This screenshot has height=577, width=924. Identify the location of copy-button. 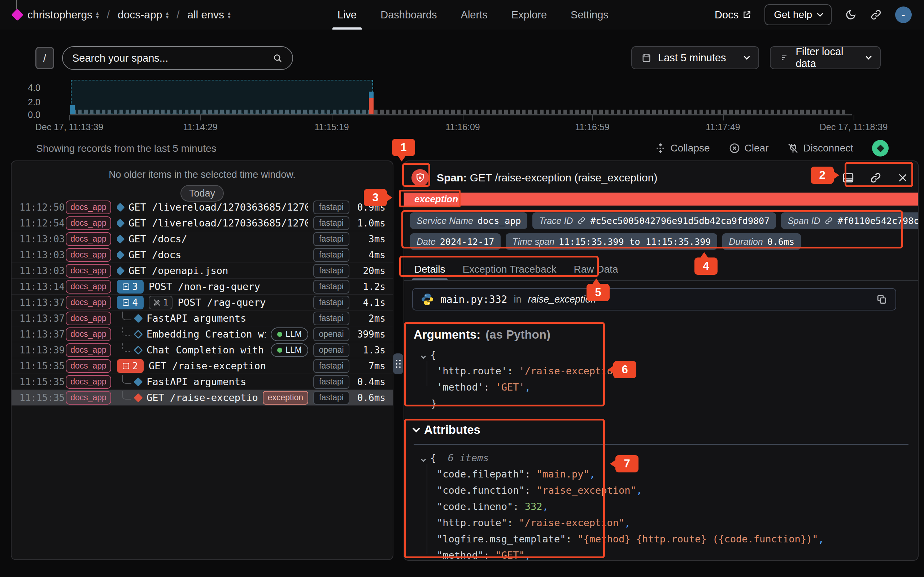
(882, 299).